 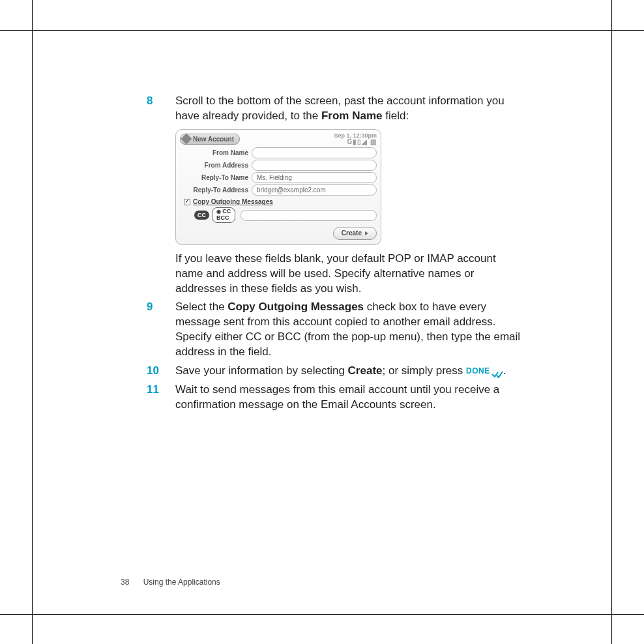 What do you see at coordinates (278, 166) in the screenshot?
I see `from-address-row: From Address` at bounding box center [278, 166].